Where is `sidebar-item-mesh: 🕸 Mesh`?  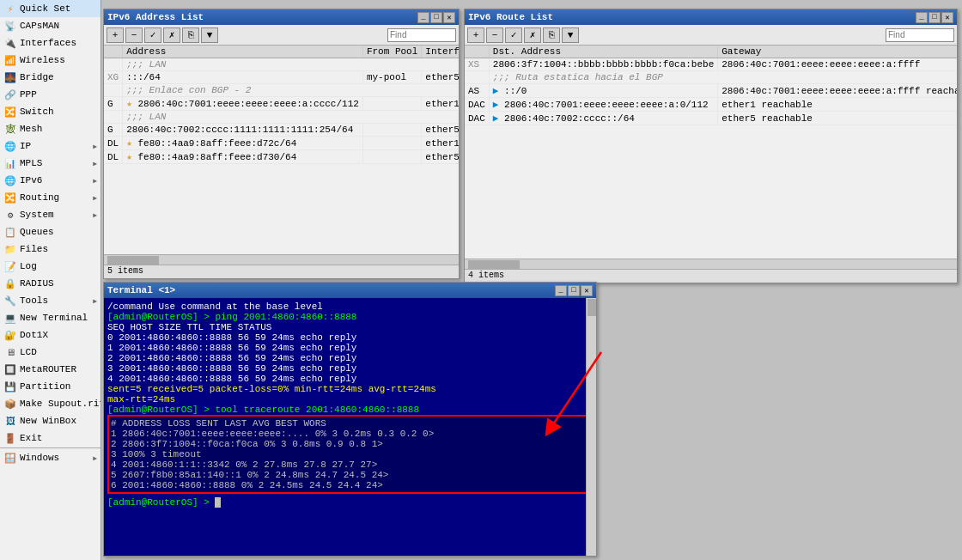 sidebar-item-mesh: 🕸 Mesh is located at coordinates (50, 129).